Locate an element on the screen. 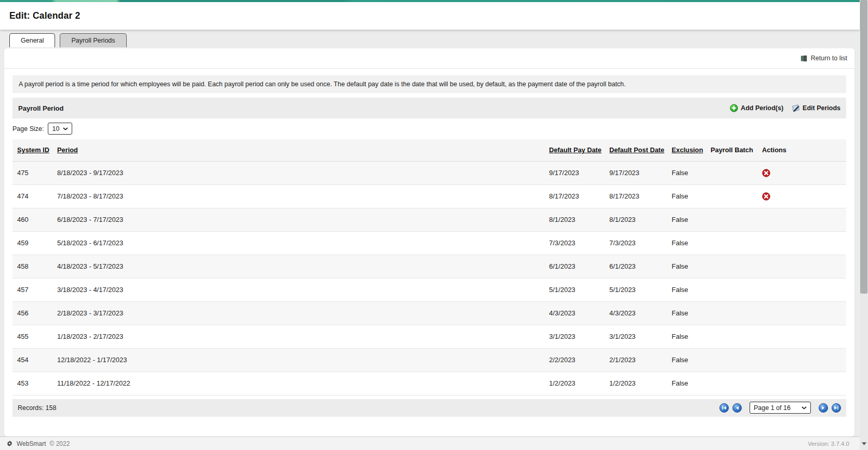 Image resolution: width=868 pixels, height=450 pixels. table-row: 458 4/18/2023 - 5/17/2023 6/1/2023 6/1/2… is located at coordinates (429, 266).